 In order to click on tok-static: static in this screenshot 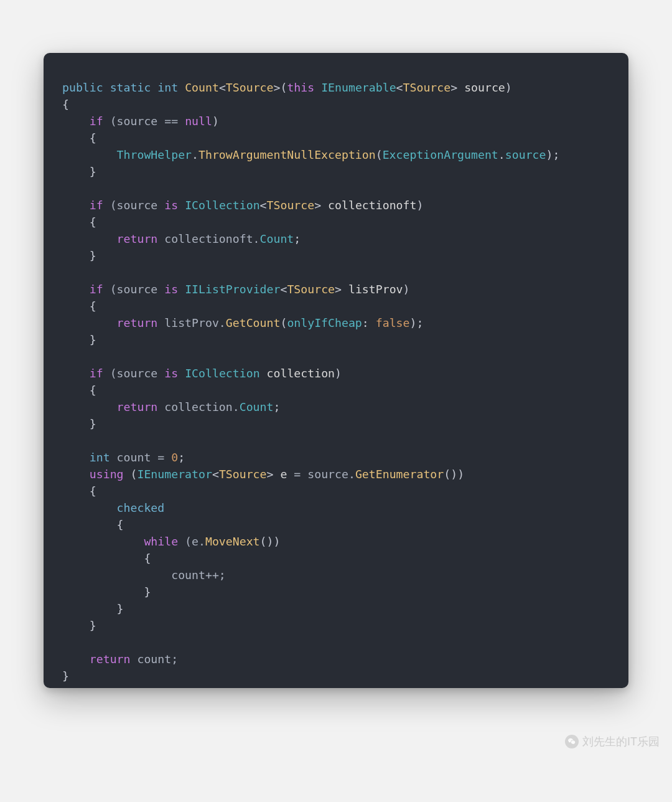, I will do `click(131, 87)`.